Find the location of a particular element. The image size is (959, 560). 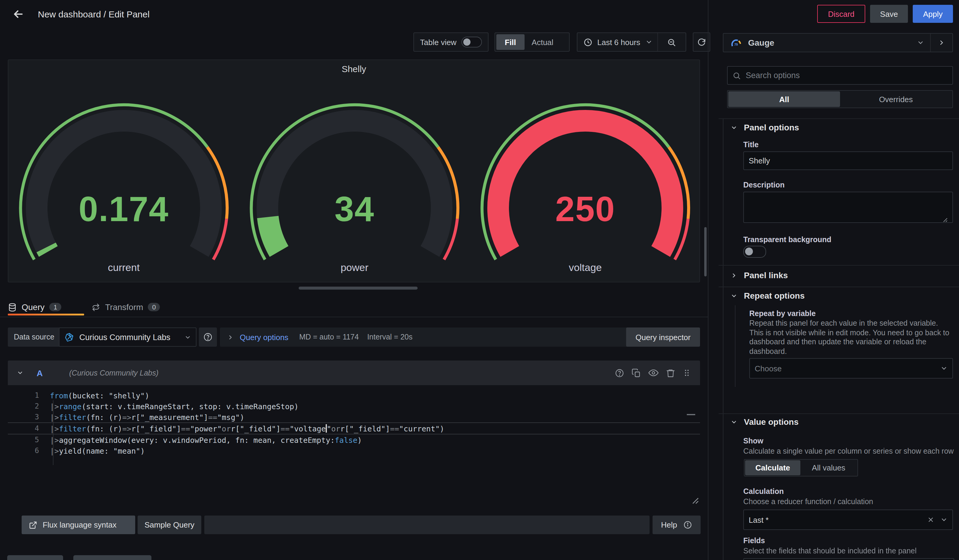

delete-query-button is located at coordinates (671, 373).